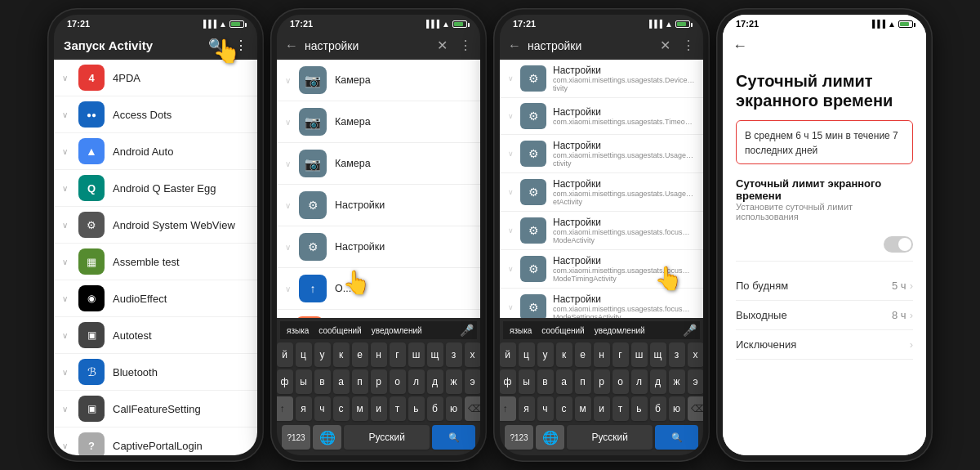  Describe the element at coordinates (601, 270) in the screenshot. I see `pkg-item-6: ∨ ⚙ Настройки com.xiaomi.misettings.usag…` at that location.